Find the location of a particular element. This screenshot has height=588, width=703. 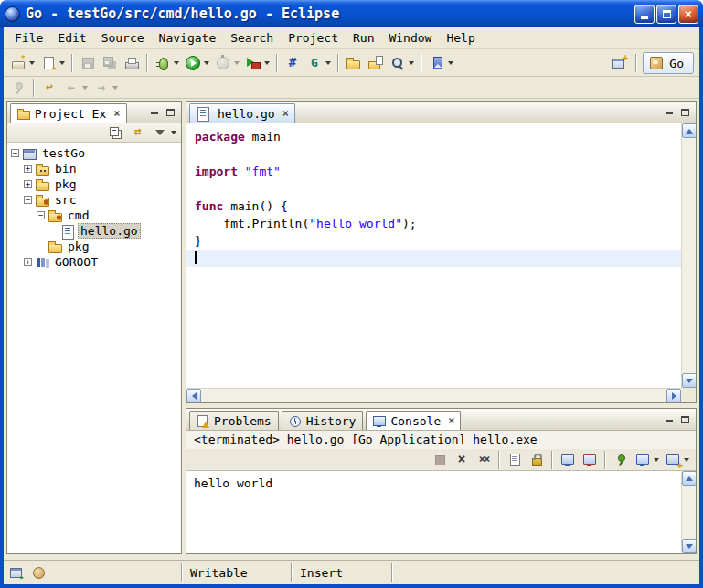

external-tools-button is located at coordinates (258, 63).